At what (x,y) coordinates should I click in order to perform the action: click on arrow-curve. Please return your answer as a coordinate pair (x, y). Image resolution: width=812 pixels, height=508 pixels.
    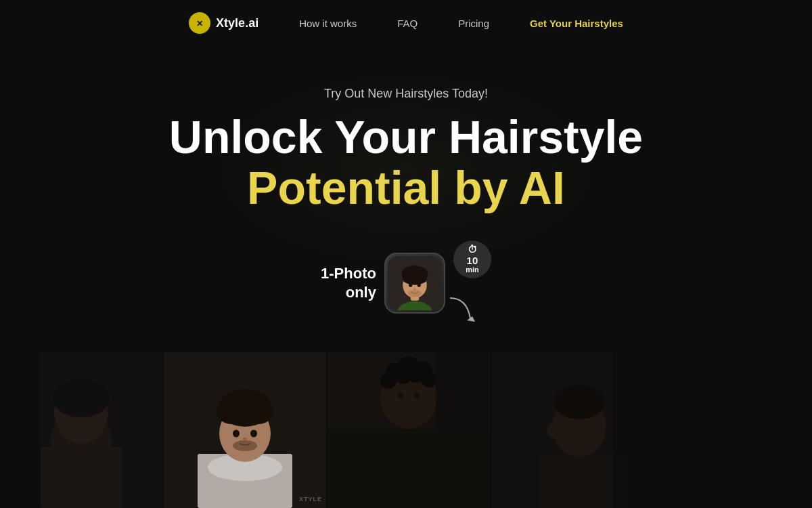
    Looking at the image, I should click on (464, 310).